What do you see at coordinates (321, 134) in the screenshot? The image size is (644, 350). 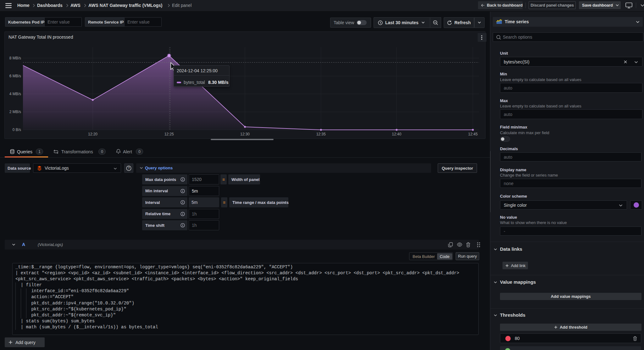 I see `svg-text: 12:35` at bounding box center [321, 134].